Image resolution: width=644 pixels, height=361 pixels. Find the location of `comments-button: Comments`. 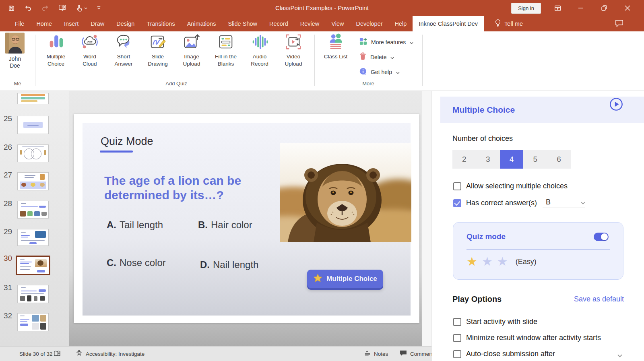

comments-button: Comments is located at coordinates (418, 354).